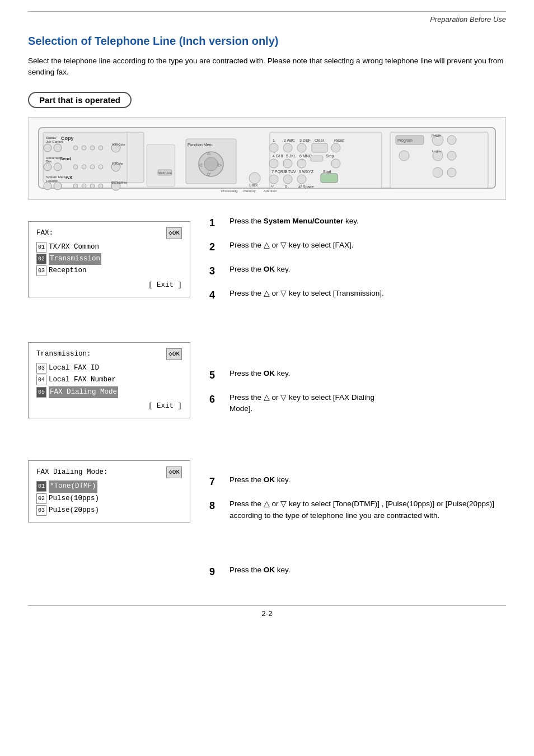  Describe the element at coordinates (319, 140) in the screenshot. I see `svg-text: Clear` at that location.